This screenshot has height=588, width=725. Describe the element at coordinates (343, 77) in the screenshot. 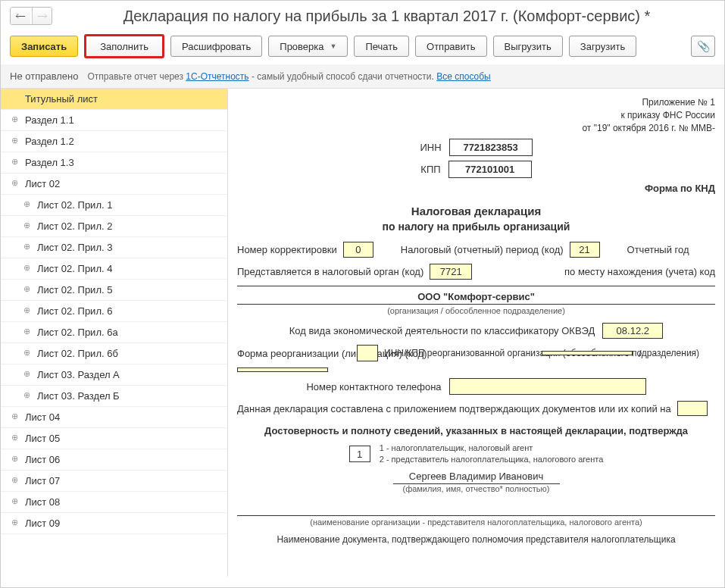

I see `hint-suffix: - самый удобный способ сдачи отчетности.` at that location.